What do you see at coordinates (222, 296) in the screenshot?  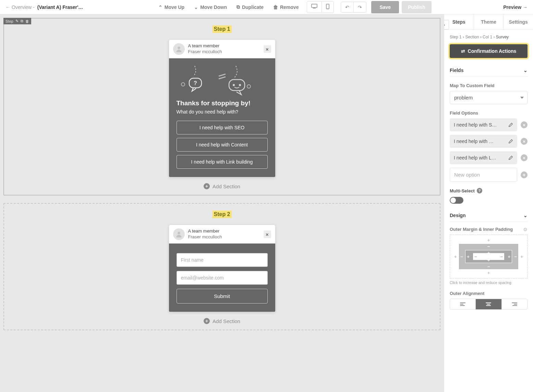 I see `submit-button: Submit` at bounding box center [222, 296].